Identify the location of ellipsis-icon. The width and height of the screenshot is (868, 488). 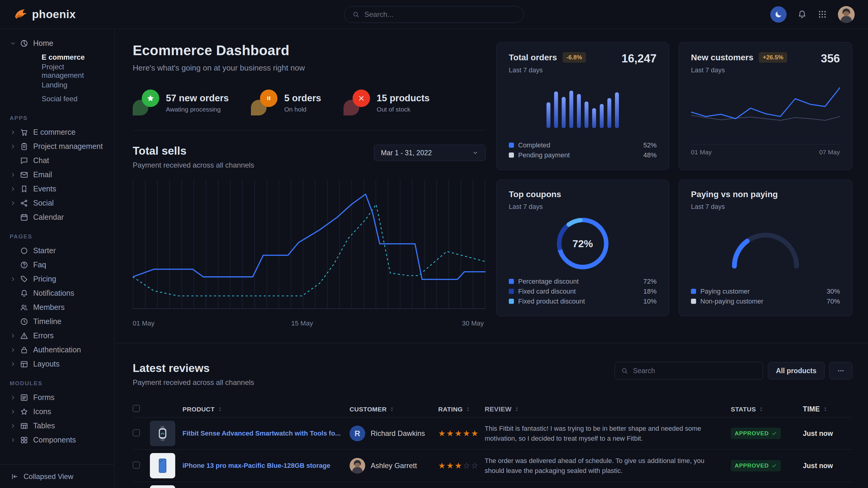
(841, 370).